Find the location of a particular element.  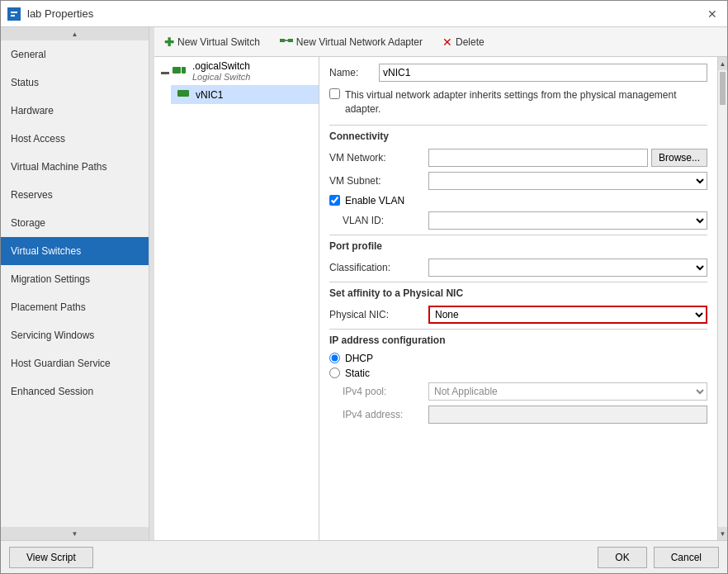

scroll-track is located at coordinates (723, 299).